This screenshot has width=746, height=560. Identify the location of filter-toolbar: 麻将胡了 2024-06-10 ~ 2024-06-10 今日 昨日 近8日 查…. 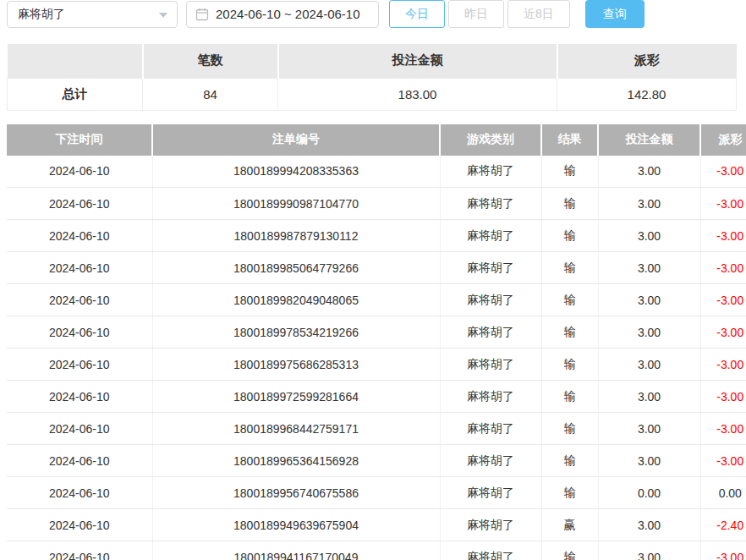
(376, 14).